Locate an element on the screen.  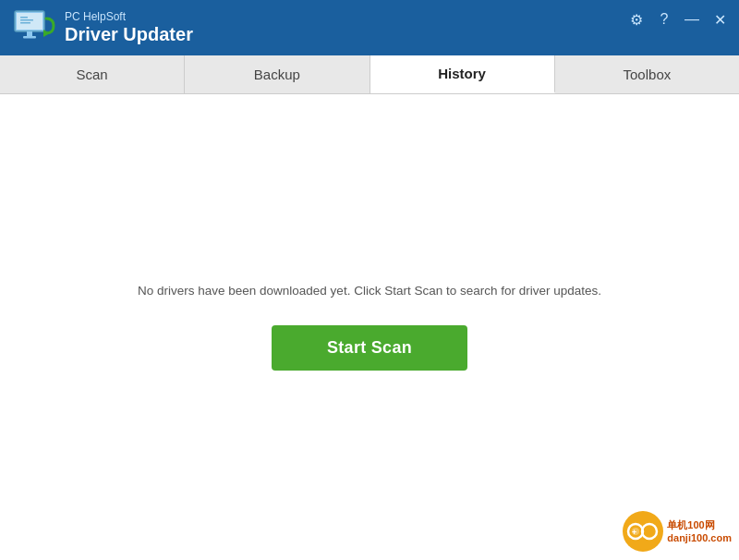
settings-button: ⚙ is located at coordinates (636, 19).